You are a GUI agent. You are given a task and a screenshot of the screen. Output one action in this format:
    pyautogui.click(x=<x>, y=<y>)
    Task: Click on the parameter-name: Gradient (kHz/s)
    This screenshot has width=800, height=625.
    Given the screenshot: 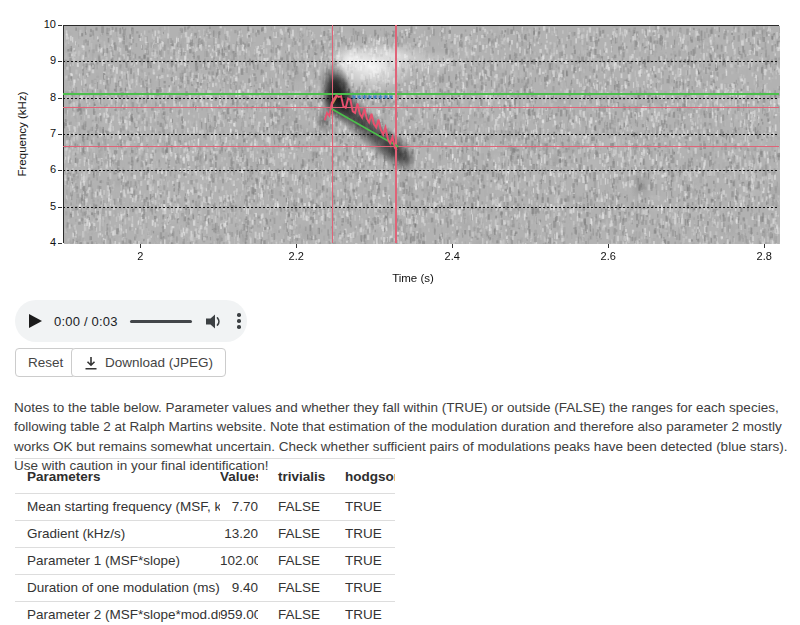 What is the action you would take?
    pyautogui.click(x=118, y=534)
    